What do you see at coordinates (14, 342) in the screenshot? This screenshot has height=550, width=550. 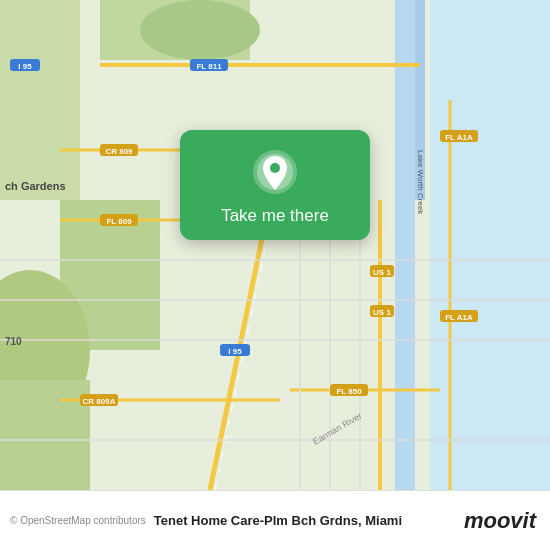 I see `svg-text: 710` at bounding box center [14, 342].